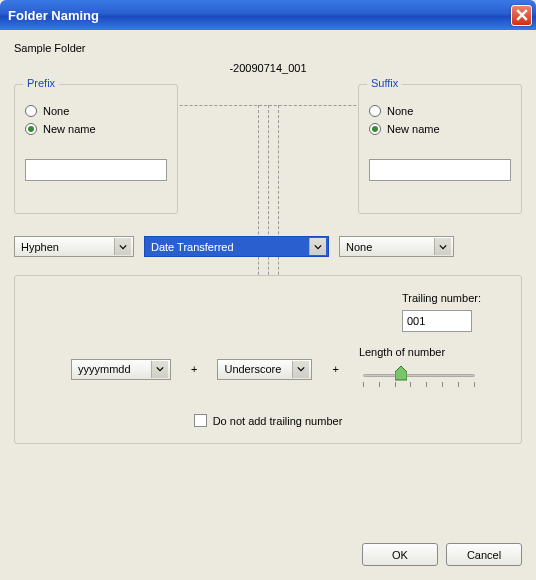 The image size is (536, 580). What do you see at coordinates (258, 369) in the screenshot?
I see `mid-separator-value: Underscore` at bounding box center [258, 369].